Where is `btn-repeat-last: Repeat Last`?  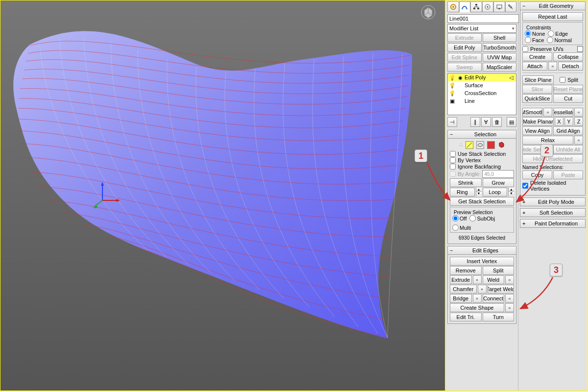 btn-repeat-last: Repeat Last is located at coordinates (553, 17).